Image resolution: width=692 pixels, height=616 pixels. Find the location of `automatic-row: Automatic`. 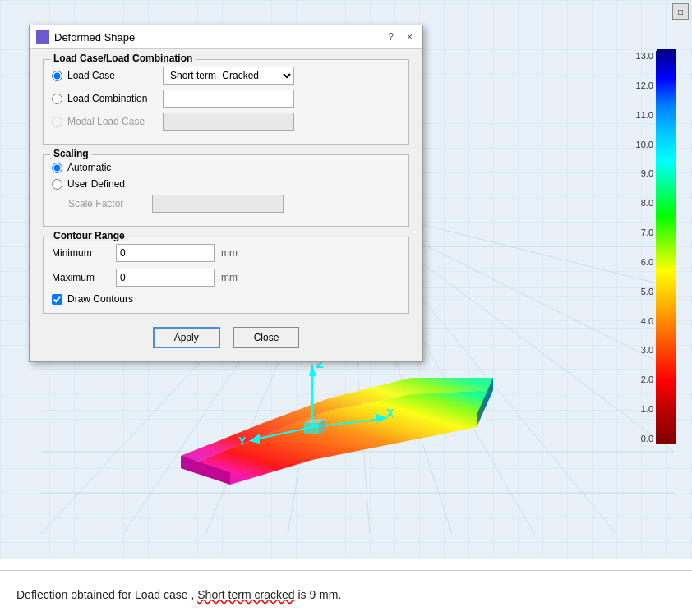

automatic-row: Automatic is located at coordinates (226, 168).